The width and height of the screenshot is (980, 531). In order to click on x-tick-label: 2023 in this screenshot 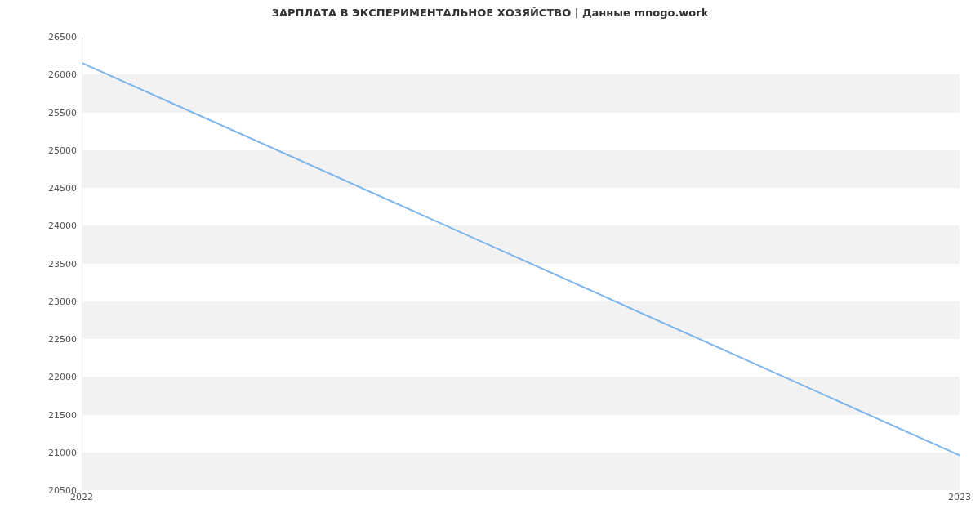, I will do `click(960, 497)`.